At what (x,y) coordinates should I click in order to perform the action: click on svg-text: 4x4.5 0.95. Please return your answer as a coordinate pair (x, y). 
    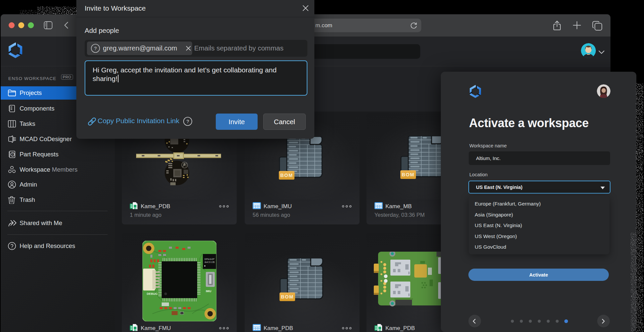
    Looking at the image, I should click on (210, 262).